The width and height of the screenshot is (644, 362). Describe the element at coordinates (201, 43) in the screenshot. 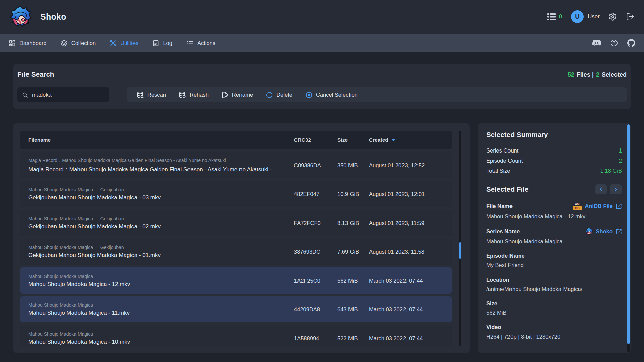

I see `nav-item-actions: Actions` at that location.